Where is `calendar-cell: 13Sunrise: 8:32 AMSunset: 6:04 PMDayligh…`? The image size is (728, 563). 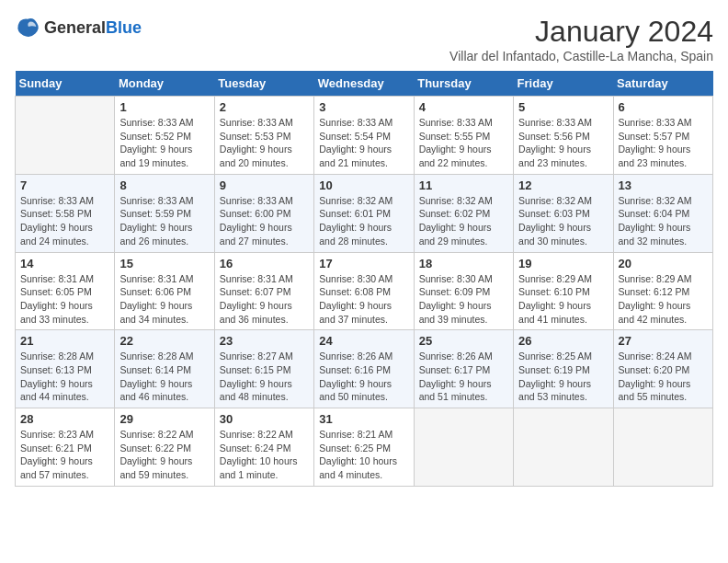
calendar-cell: 13Sunrise: 8:32 AMSunset: 6:04 PMDayligh… is located at coordinates (663, 213).